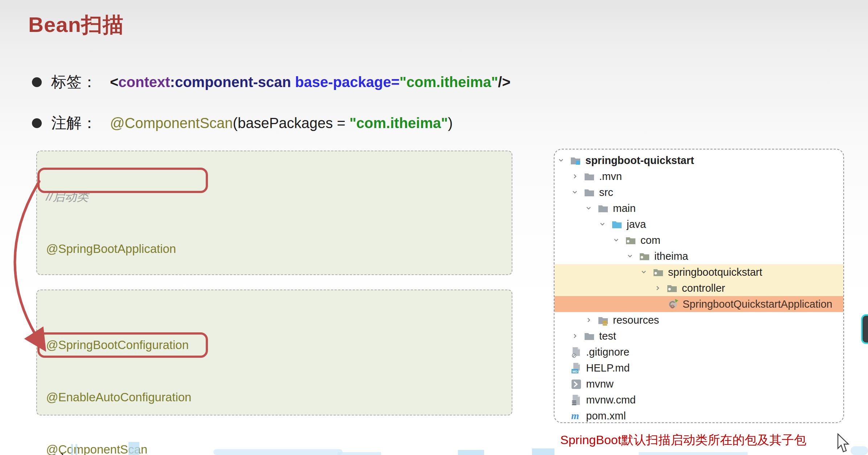 This screenshot has height=455, width=868. Describe the element at coordinates (864, 329) in the screenshot. I see `screen-tool-button` at that location.